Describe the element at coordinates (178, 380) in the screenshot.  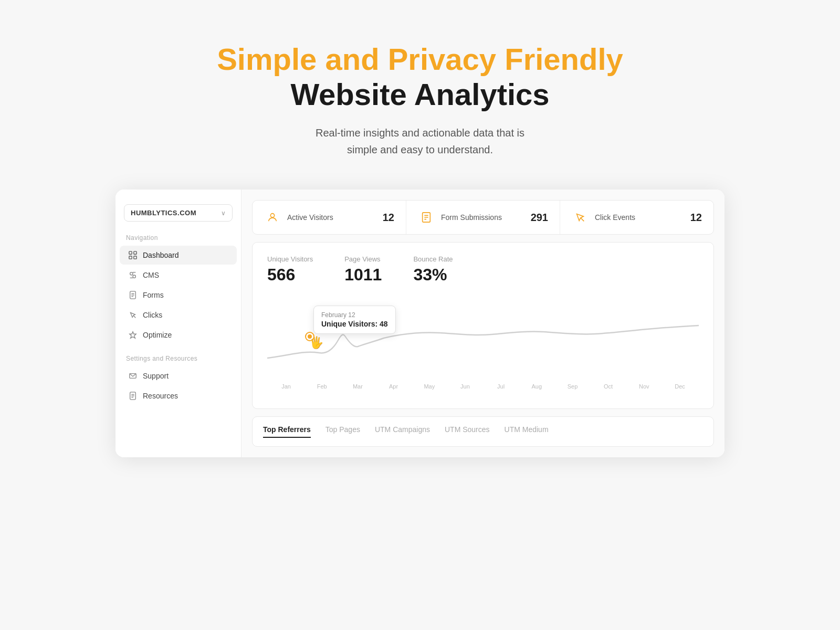
I see `sidebar-settings-section: Settings and Resources Support Resources` at that location.